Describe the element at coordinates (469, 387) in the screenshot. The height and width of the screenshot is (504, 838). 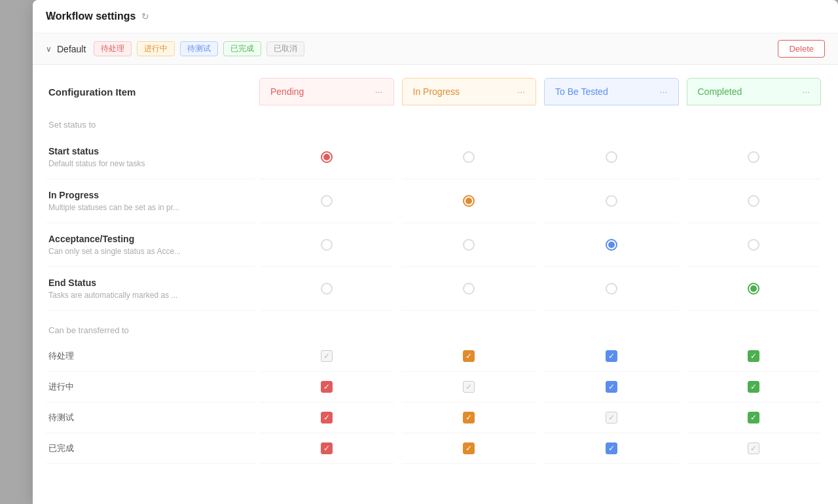
I see `transfer-inprogress-inprogress: ✓` at that location.